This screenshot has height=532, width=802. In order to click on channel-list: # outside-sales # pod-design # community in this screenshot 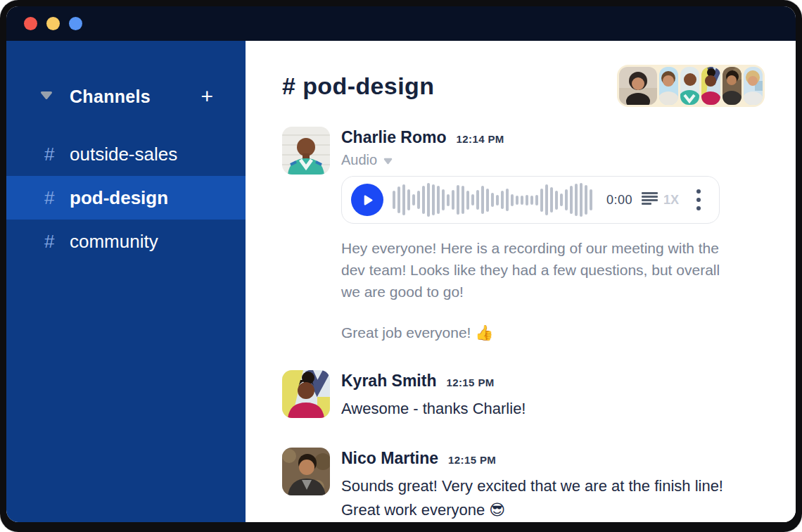, I will do `click(126, 198)`.